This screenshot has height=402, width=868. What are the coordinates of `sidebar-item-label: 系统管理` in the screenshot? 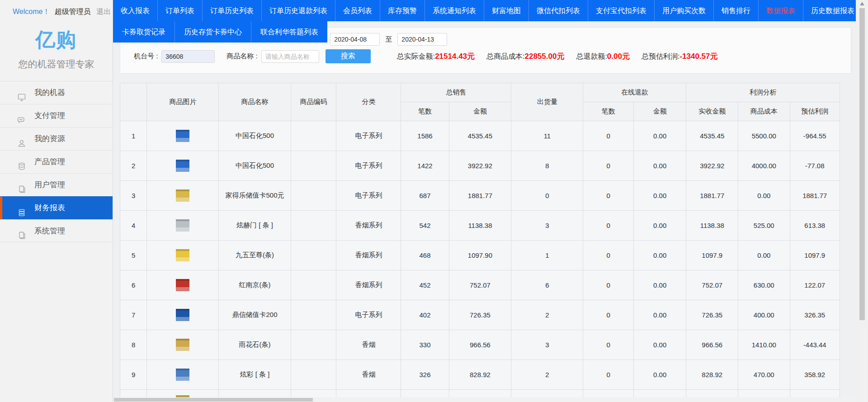 It's located at (50, 231).